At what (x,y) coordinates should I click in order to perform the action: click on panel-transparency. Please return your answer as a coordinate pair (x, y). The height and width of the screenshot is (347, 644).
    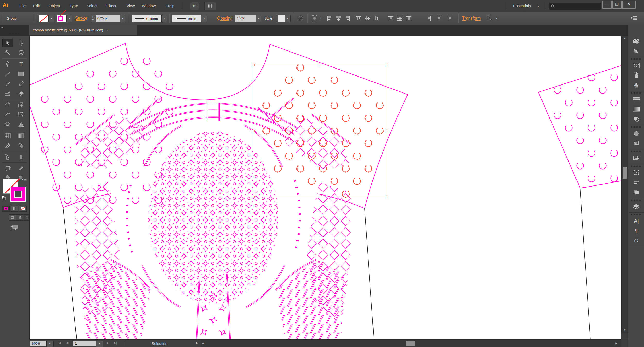
    Looking at the image, I should click on (636, 119).